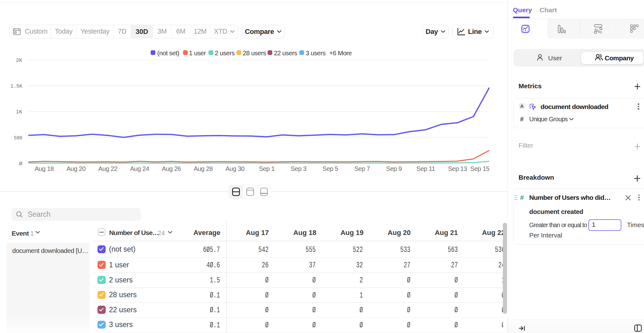  What do you see at coordinates (394, 169) in the screenshot?
I see `svg-text: Sep 9` at bounding box center [394, 169].